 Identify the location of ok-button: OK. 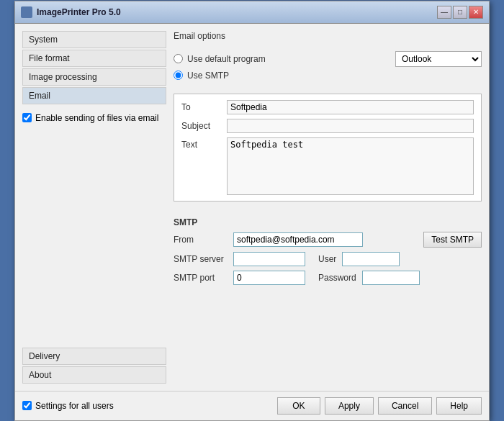
(299, 406).